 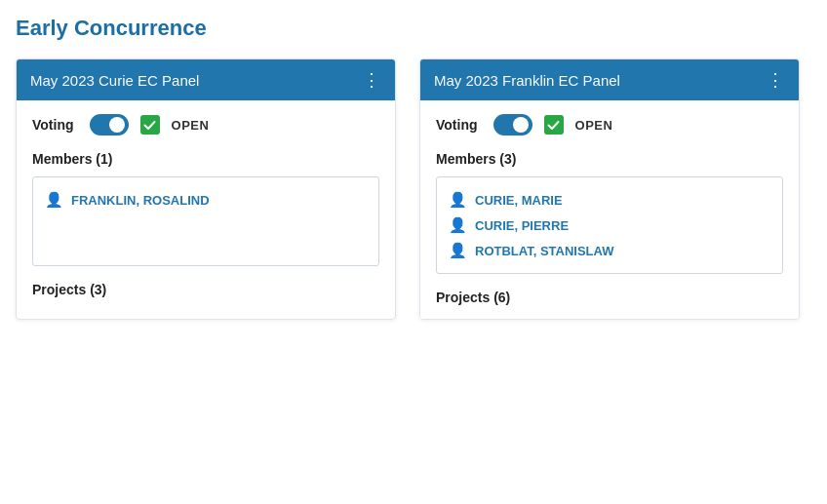 What do you see at coordinates (595, 125) in the screenshot?
I see `open-label-franklin: OPEN` at bounding box center [595, 125].